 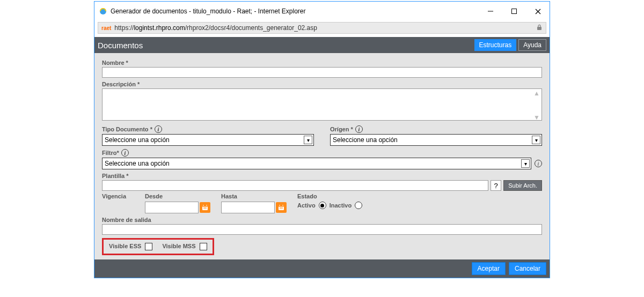 I want to click on activo-radio, so click(x=323, y=205).